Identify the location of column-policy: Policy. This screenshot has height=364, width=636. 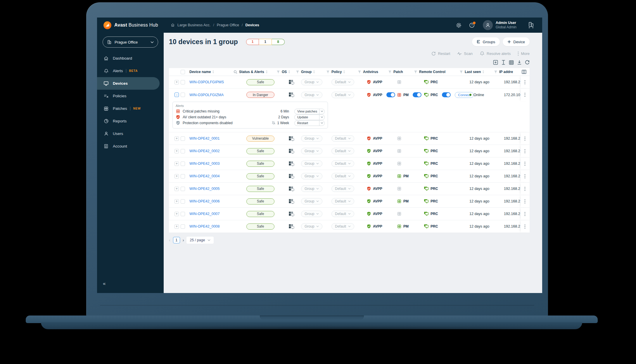
(347, 72).